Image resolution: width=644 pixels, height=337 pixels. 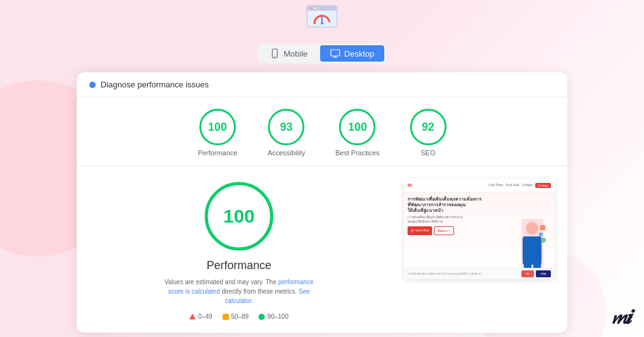 What do you see at coordinates (459, 231) in the screenshot?
I see `preview-buttons: ดูรายละเอียด ติดต่อเรา` at bounding box center [459, 231].